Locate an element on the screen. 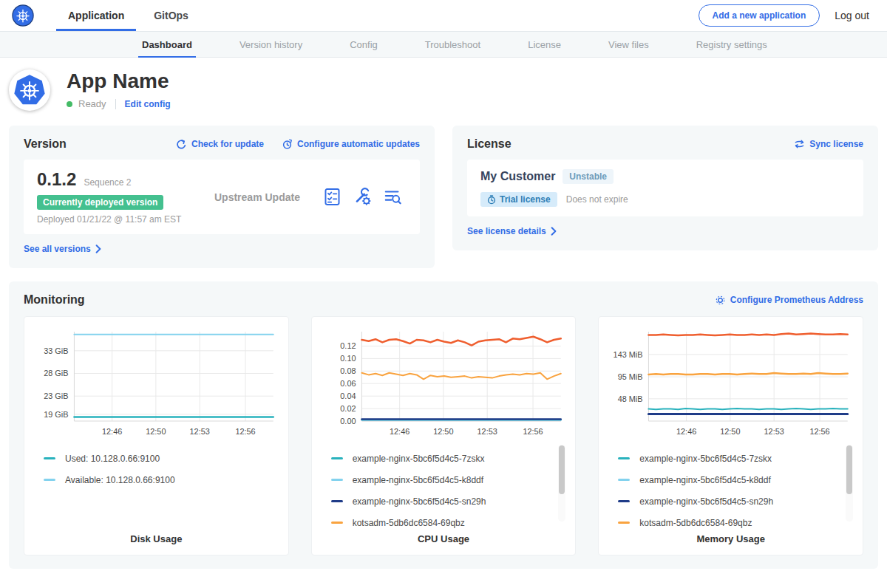 The height and width of the screenshot is (588, 887). svg-text: 0.08 is located at coordinates (347, 371).